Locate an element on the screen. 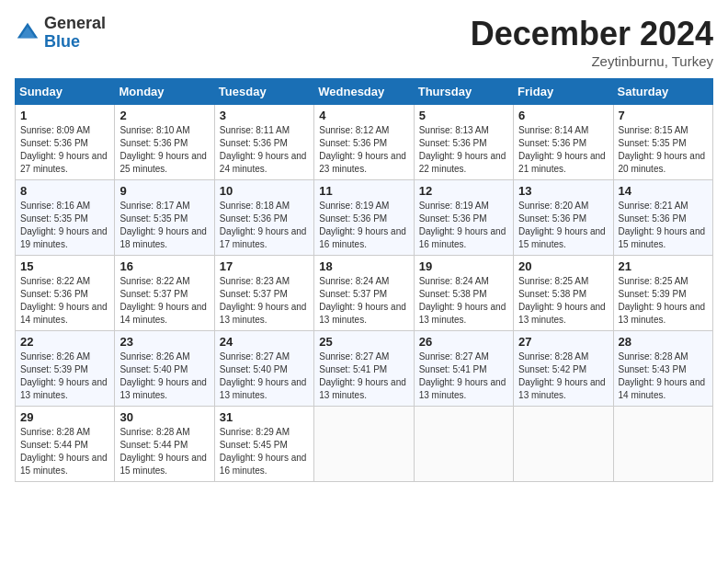 This screenshot has height=563, width=728. calendar-cell: 10Sunrise: 8:18 AMSunset: 5:36 PMDayligh… is located at coordinates (264, 218).